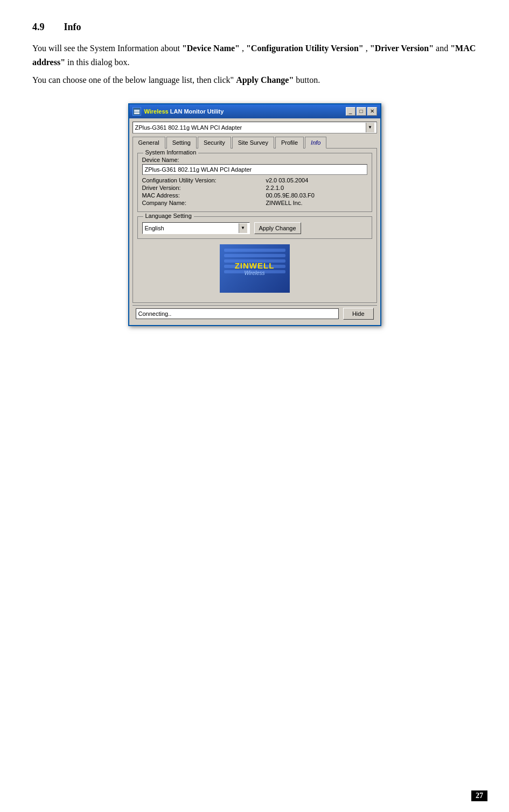  I want to click on mac-value: 00.05.9E.80.03.F0, so click(290, 195).